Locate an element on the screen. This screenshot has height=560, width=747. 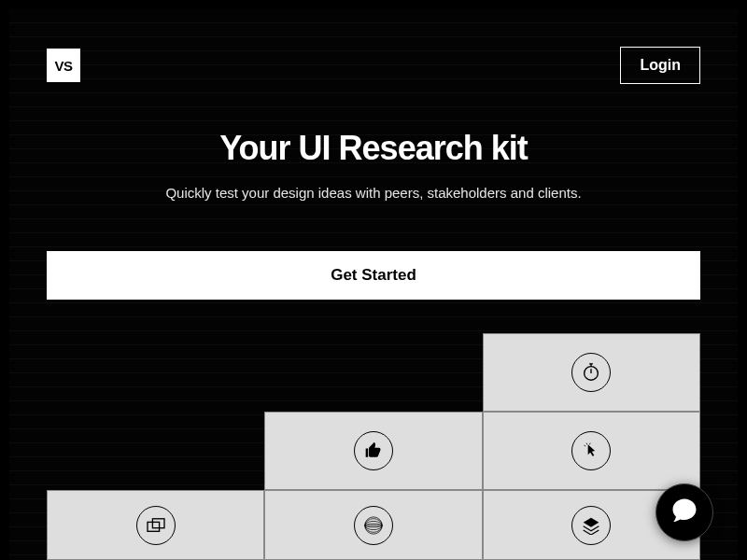
cta-container: Get Started is located at coordinates (374, 275).